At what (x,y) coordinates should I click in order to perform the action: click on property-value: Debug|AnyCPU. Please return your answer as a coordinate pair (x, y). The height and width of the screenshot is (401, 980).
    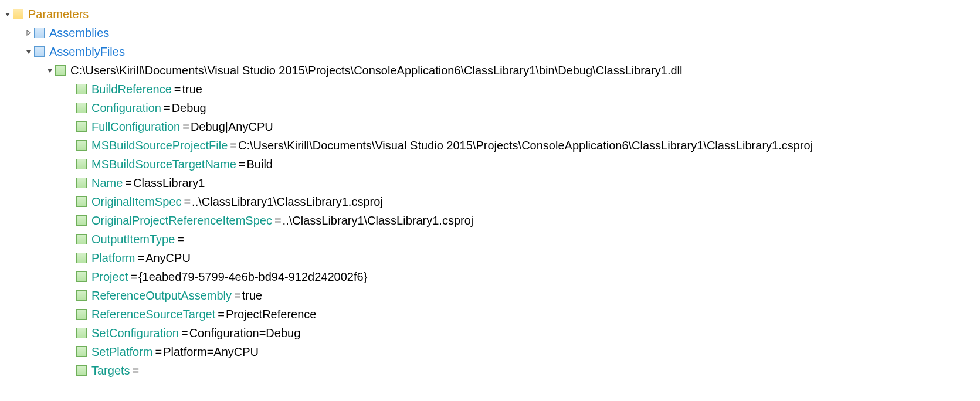
    Looking at the image, I should click on (232, 127).